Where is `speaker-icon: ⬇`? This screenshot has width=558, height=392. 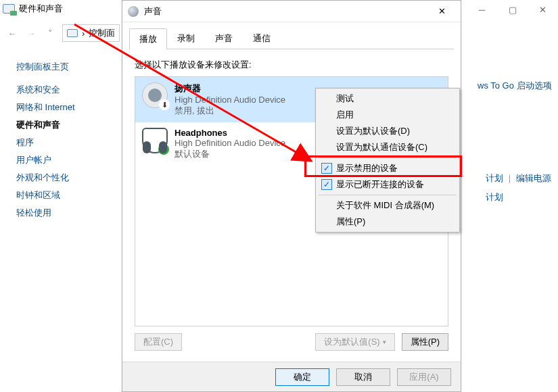 speaker-icon: ⬇ is located at coordinates (155, 95).